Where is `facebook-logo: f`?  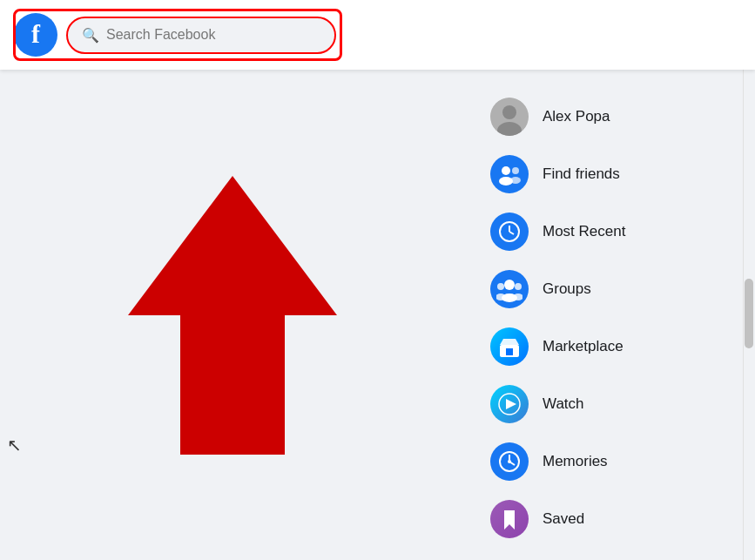 facebook-logo: f is located at coordinates (36, 35).